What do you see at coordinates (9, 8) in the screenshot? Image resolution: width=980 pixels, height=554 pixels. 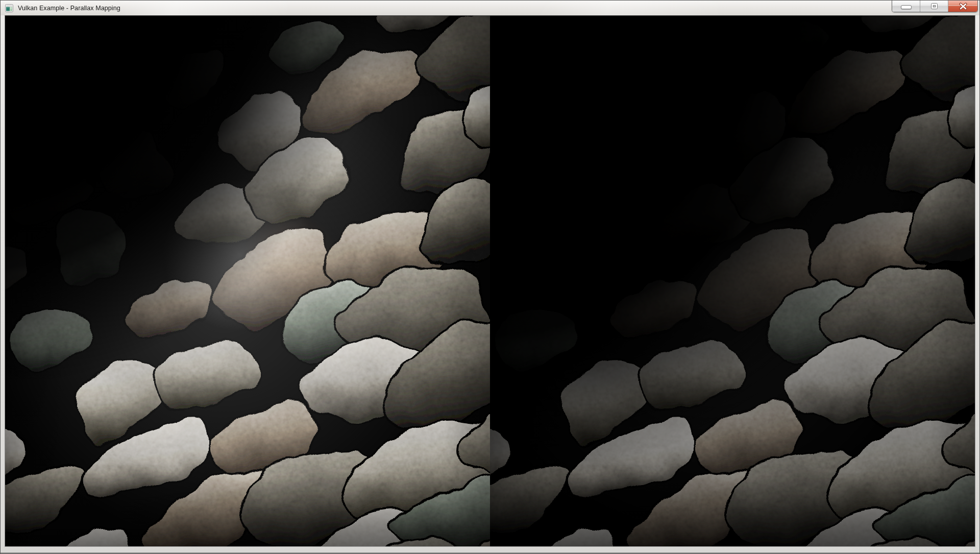 I see `vulkan-example-app-icon` at bounding box center [9, 8].